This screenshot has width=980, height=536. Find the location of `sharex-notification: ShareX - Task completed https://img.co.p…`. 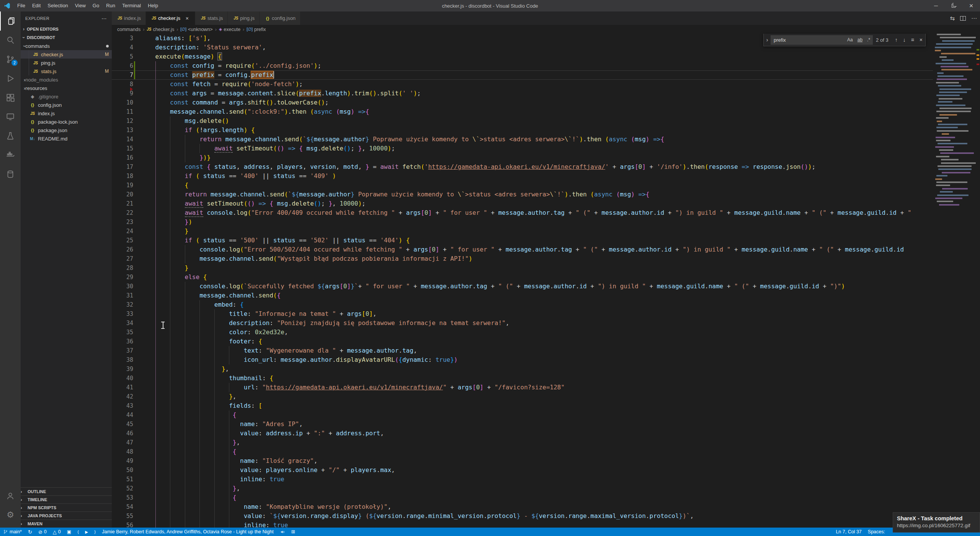

sharex-notification: ShareX - Task completed https://img.co.p… is located at coordinates (936, 522).